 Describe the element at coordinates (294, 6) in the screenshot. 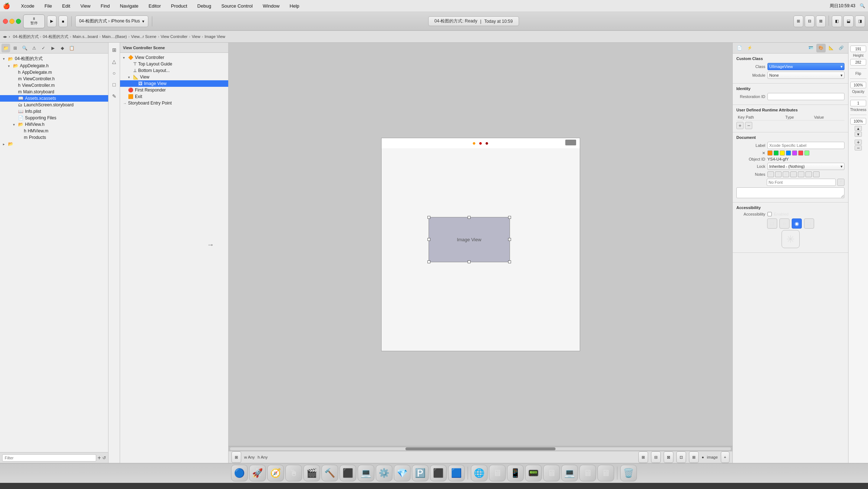

I see `menu-help: Help` at that location.